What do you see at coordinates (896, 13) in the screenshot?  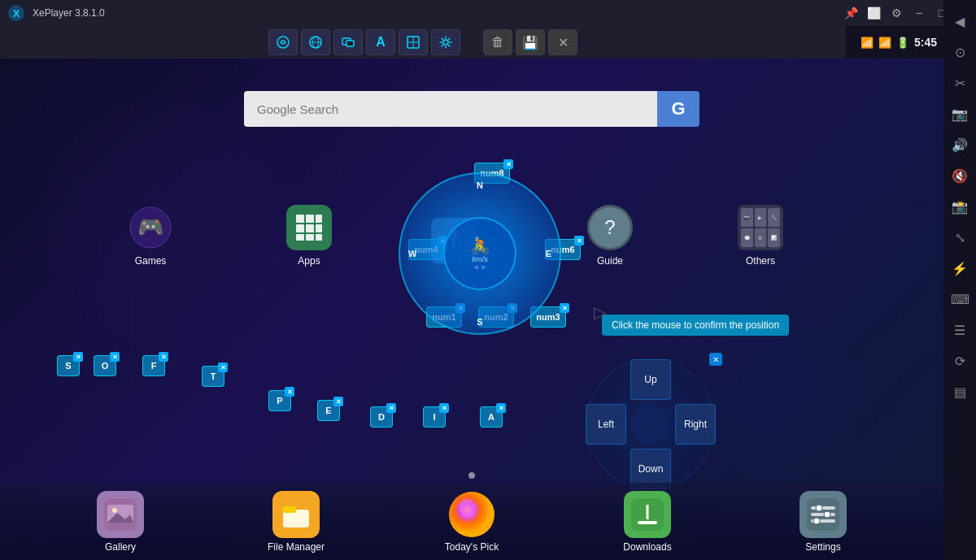 I see `settings-button: ⚙` at bounding box center [896, 13].